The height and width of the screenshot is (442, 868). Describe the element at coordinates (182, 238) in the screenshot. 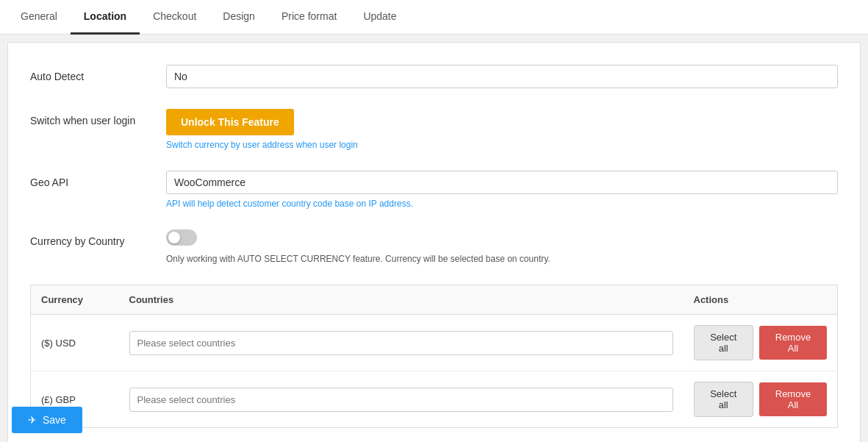

I see `toggle-track` at that location.